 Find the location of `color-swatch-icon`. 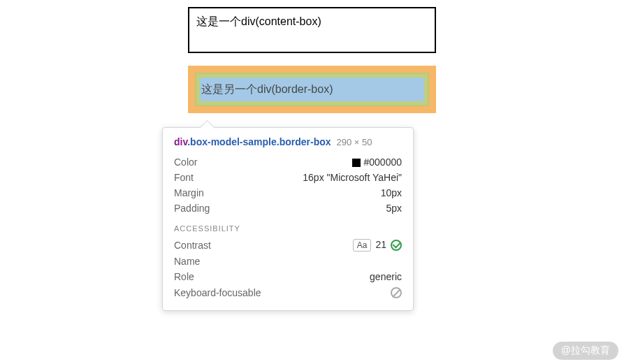

color-swatch-icon is located at coordinates (356, 163).